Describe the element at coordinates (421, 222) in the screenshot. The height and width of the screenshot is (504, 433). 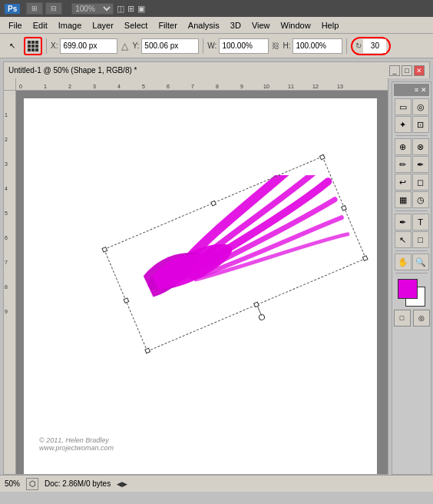
I see `text-tool: T` at that location.